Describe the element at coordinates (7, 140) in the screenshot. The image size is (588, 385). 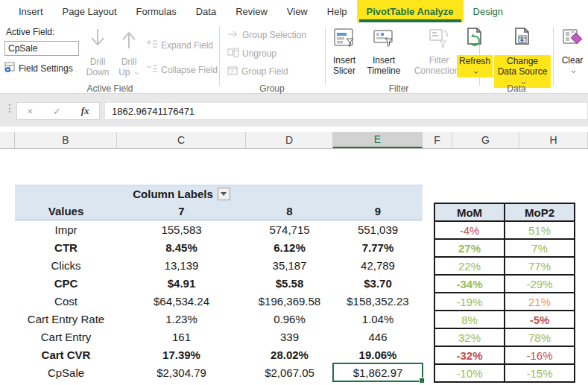
I see `column-header-stub` at that location.